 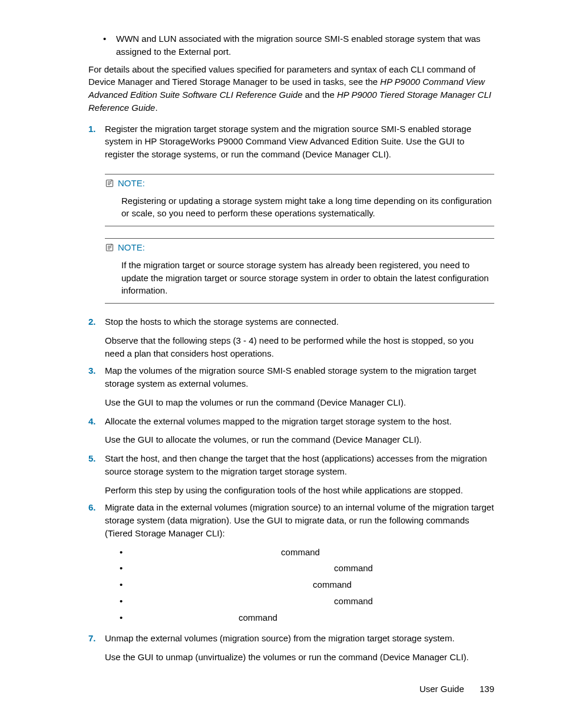 I want to click on step4b-post: command (Device Manager CLI)., so click(x=357, y=440).